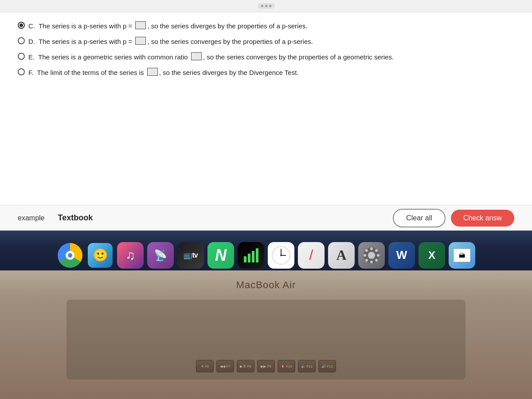  What do you see at coordinates (266, 366) in the screenshot?
I see `fn-key-row: ☀ F6 ◀◀ F7 ▶⏸ F8 ▶▶ F9 🔇 F10 🔉 F11 🔊 F12` at bounding box center [266, 366].